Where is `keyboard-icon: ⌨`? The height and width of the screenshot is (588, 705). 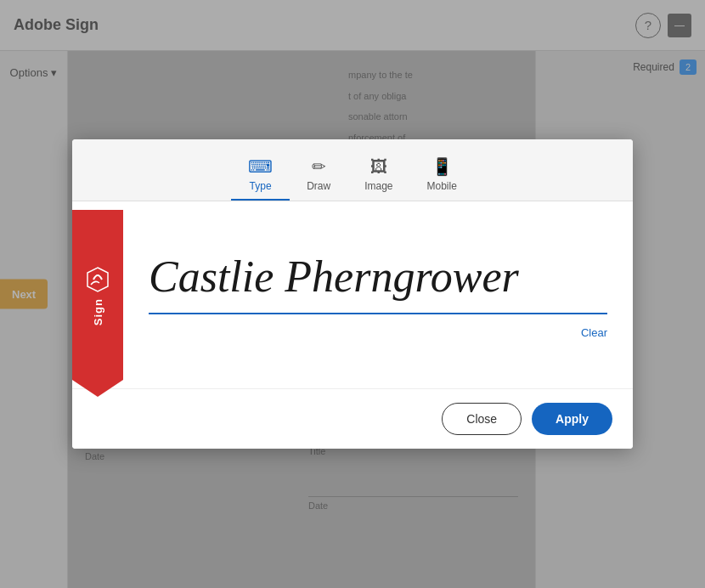
keyboard-icon: ⌨ is located at coordinates (260, 167).